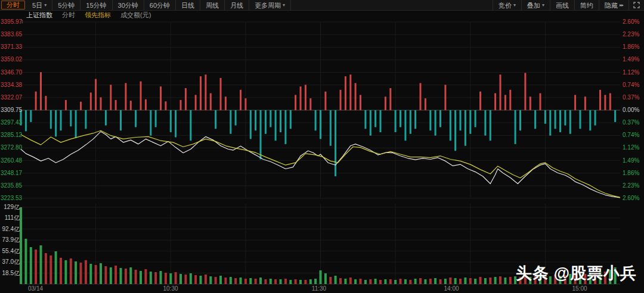 This screenshot has height=293, width=644. I want to click on tool-buttons: 竞价▾ 叠加▾ 画线 简约 隐藏▸▸, so click(568, 5).